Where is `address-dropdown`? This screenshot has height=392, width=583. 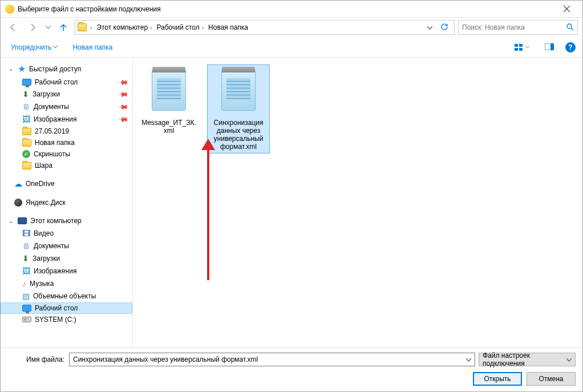 address-dropdown is located at coordinates (430, 27).